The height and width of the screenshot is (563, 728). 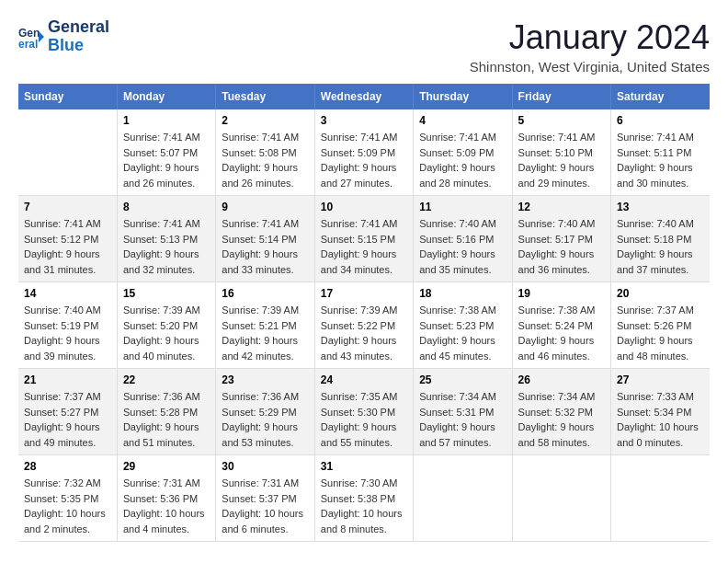 I want to click on day-cell: 7Sunrise: 7:41 AMSunset: 5:12 PMDaylight…, so click(x=68, y=239).